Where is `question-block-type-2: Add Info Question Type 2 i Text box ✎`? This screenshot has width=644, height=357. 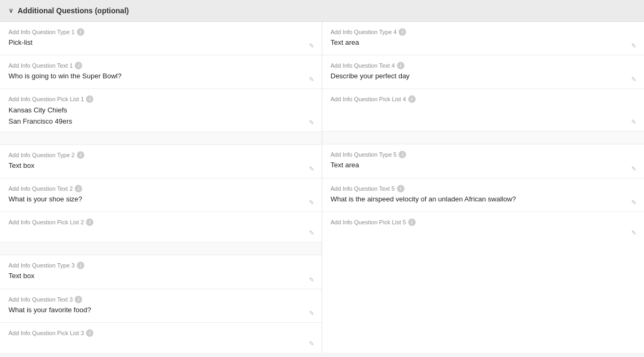 question-block-type-2: Add Info Question Type 2 i Text box ✎ is located at coordinates (161, 162).